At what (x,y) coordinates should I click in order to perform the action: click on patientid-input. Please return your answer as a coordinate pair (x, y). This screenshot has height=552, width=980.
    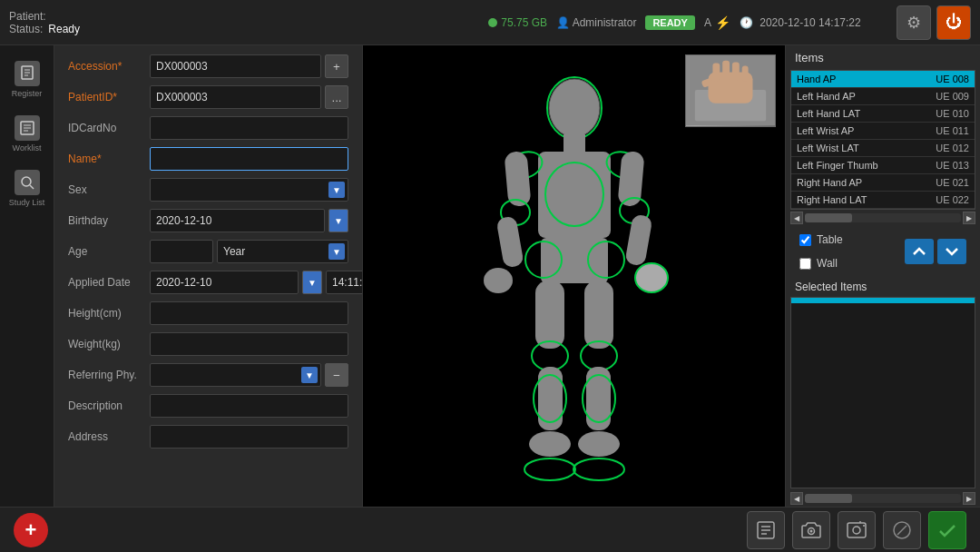
    Looking at the image, I should click on (236, 97).